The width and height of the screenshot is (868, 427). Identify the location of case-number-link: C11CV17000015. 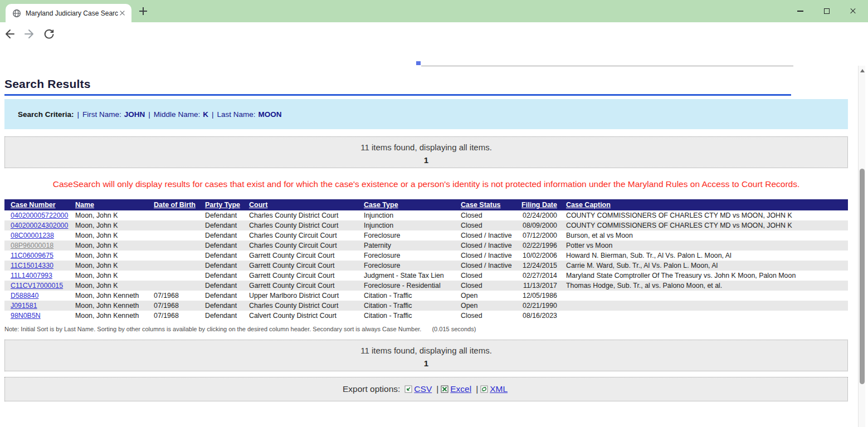
(37, 286).